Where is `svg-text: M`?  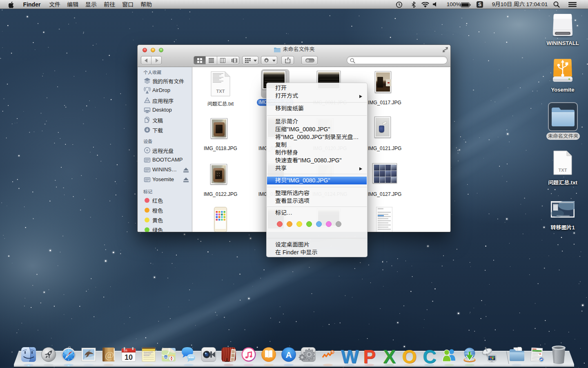
svg-text: M is located at coordinates (332, 352).